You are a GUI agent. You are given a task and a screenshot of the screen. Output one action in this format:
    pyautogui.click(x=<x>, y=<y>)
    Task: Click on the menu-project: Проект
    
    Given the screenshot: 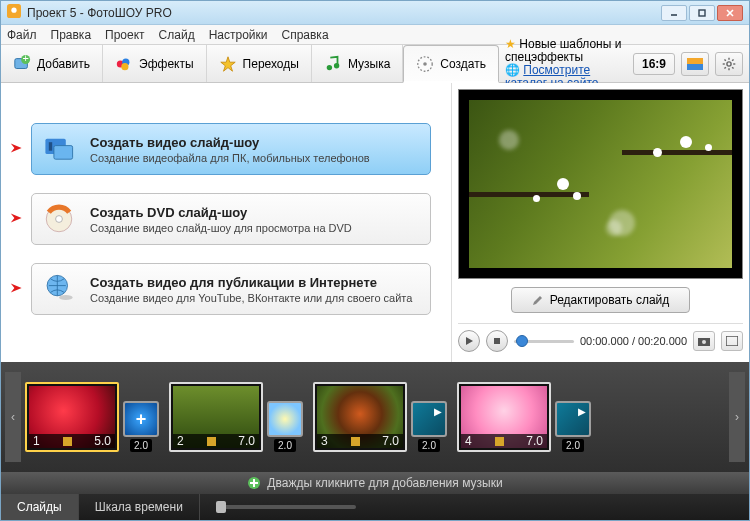 What is the action you would take?
    pyautogui.click(x=125, y=35)
    